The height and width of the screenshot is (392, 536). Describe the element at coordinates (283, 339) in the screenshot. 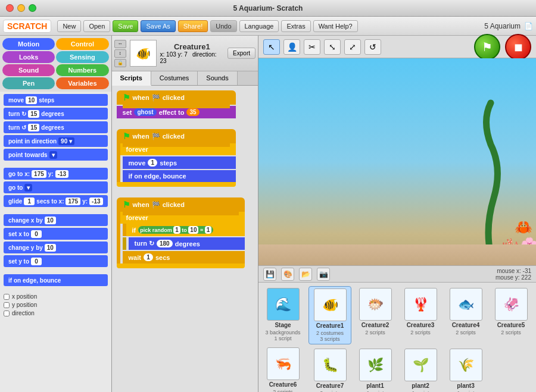

I see `stage-column: 🌊 Stage 3 backgrounds1 script 🦐 Creature…` at that location.